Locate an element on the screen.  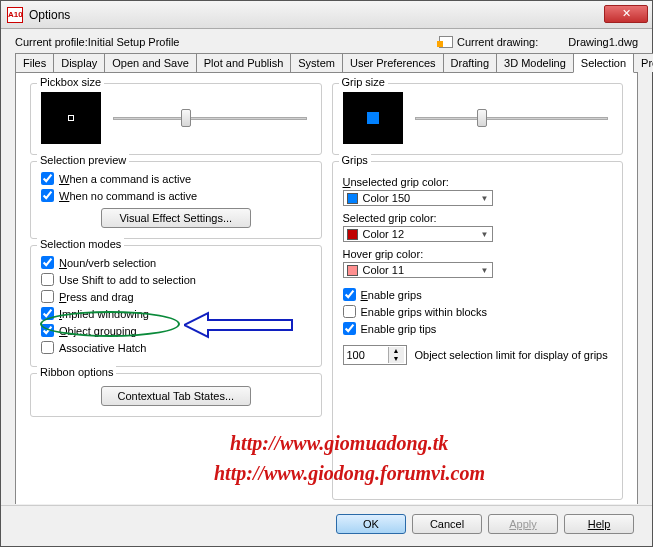
close-button: ✕ is located at coordinates (626, 14).